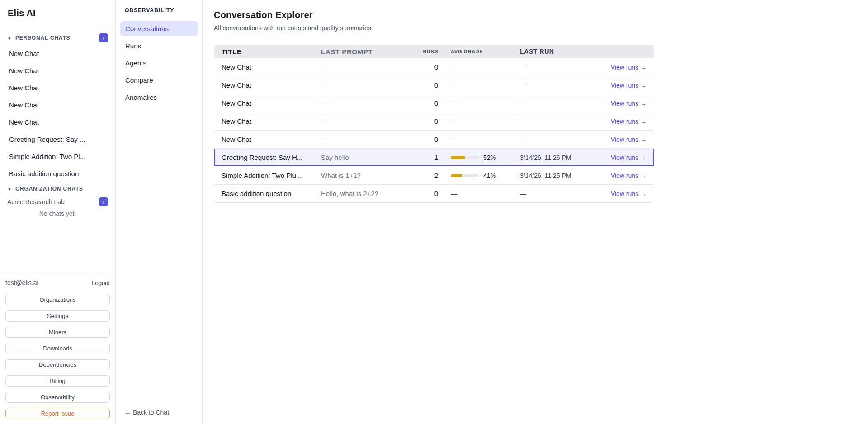 This screenshot has height=425, width=868. What do you see at coordinates (58, 173) in the screenshot?
I see `sidebar-chat-item: Basic addition question` at bounding box center [58, 173].